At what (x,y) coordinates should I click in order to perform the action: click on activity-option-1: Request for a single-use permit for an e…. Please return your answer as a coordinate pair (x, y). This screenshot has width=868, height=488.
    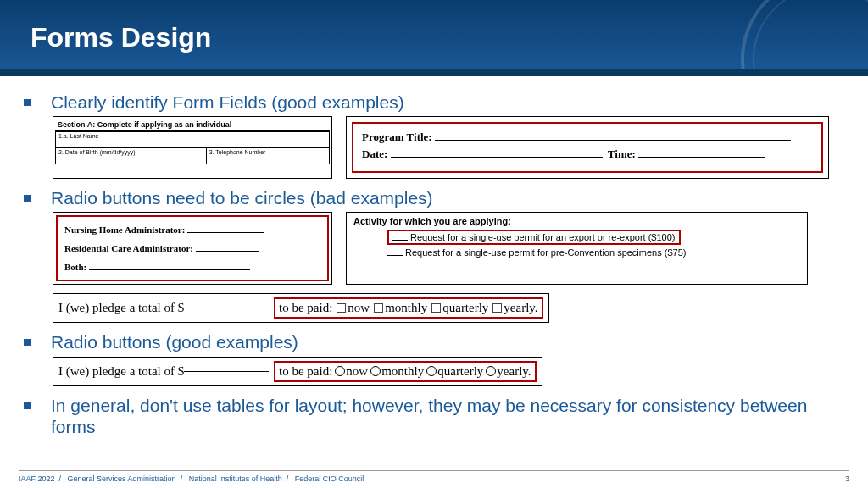
    Looking at the image, I should click on (593, 237).